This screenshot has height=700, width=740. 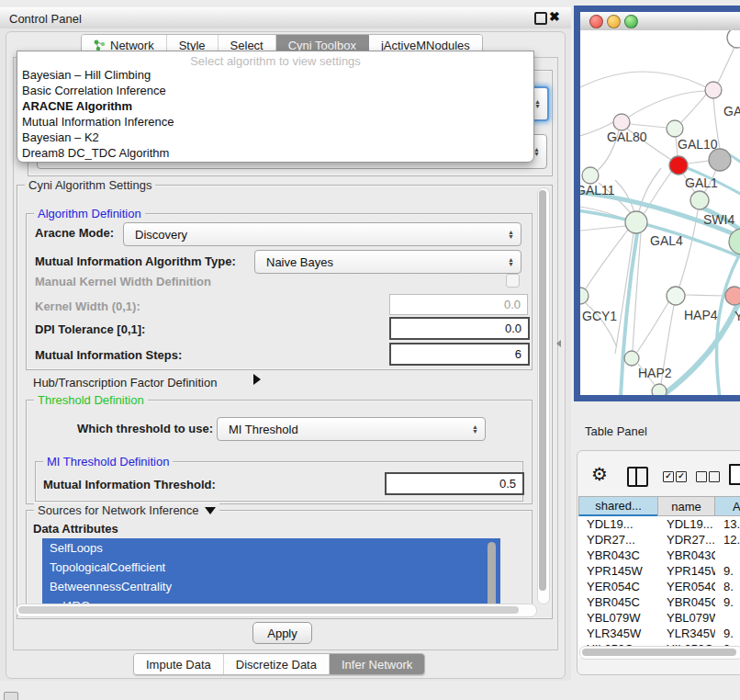 What do you see at coordinates (675, 129) in the screenshot?
I see `node-gal10` at bounding box center [675, 129].